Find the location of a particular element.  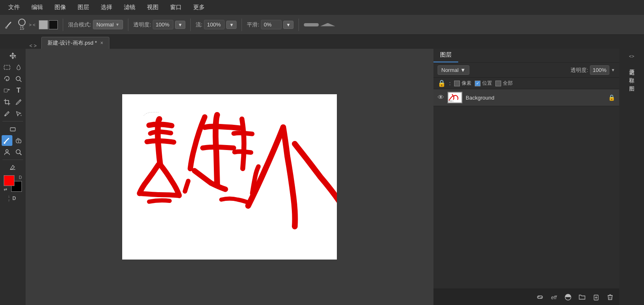

svg-text: 果标人 is located at coordinates (451, 101).